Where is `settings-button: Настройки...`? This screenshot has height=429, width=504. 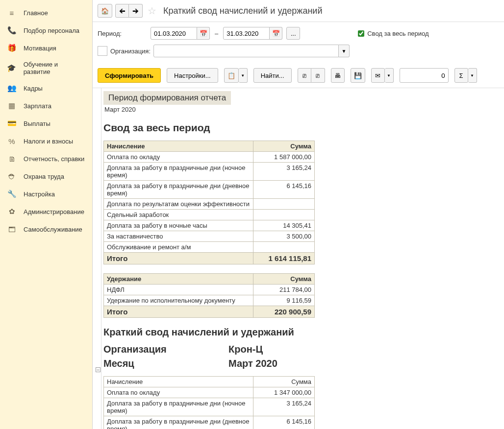
settings-button: Настройки... is located at coordinates (192, 75).